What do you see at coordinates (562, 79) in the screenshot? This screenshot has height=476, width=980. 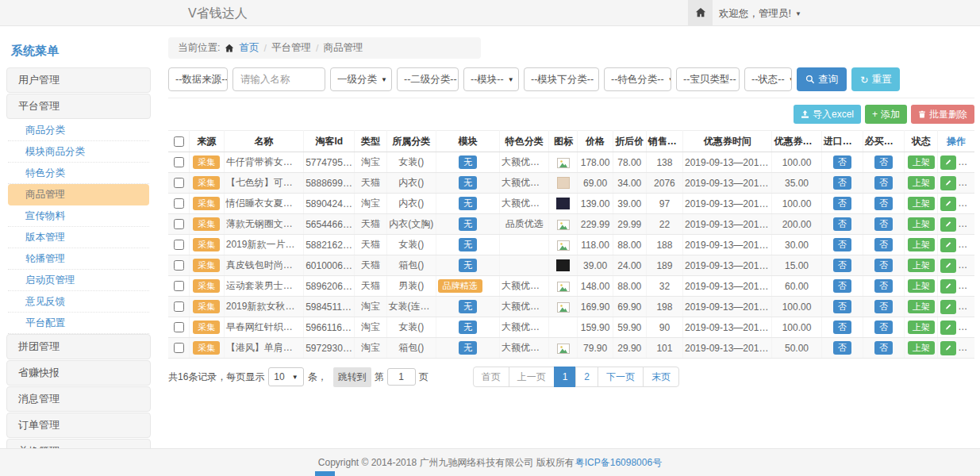 I see `filter-select: --模块下分类--▼` at bounding box center [562, 79].